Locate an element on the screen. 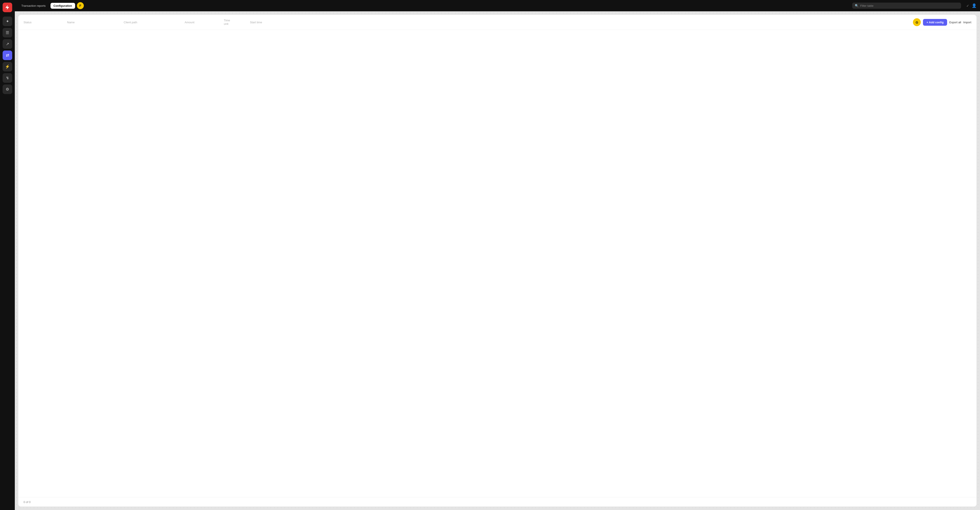 The height and width of the screenshot is (510, 980). bolt-icon: ⚡ is located at coordinates (8, 67).